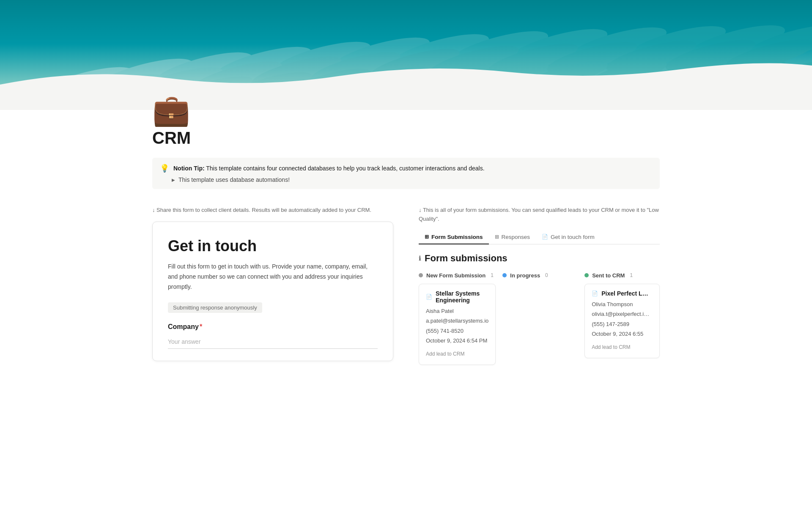 The width and height of the screenshot is (812, 507). I want to click on kanban-col-inprogress-count: 0, so click(546, 275).